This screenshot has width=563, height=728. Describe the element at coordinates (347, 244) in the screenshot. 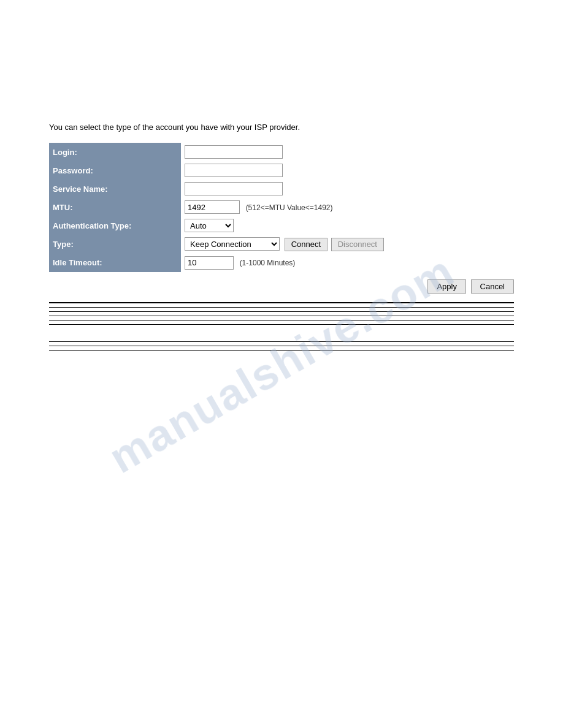

I see `type-input-cell: Keep Connection Connect on Demand Manual…` at that location.